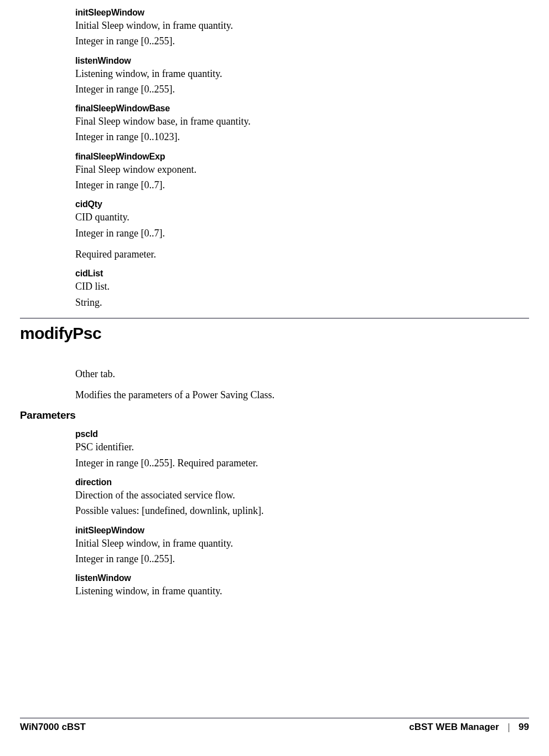  What do you see at coordinates (286, 109) in the screenshot?
I see `param-name: finalSleepWindowBase` at bounding box center [286, 109].